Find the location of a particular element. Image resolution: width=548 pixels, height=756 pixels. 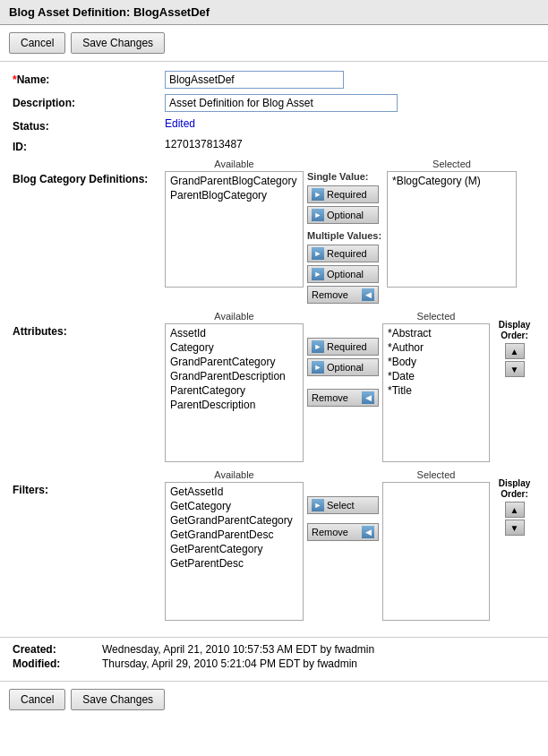

list-item: GetParentCategory is located at coordinates (235, 549).